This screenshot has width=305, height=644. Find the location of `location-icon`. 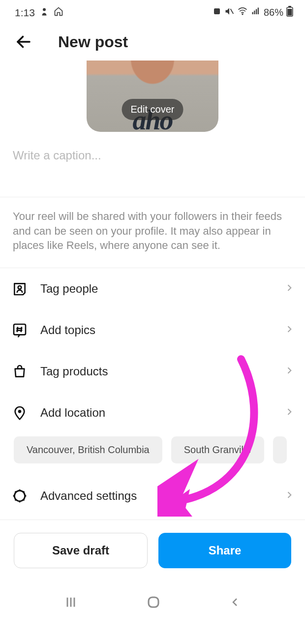

location-icon is located at coordinates (20, 413).